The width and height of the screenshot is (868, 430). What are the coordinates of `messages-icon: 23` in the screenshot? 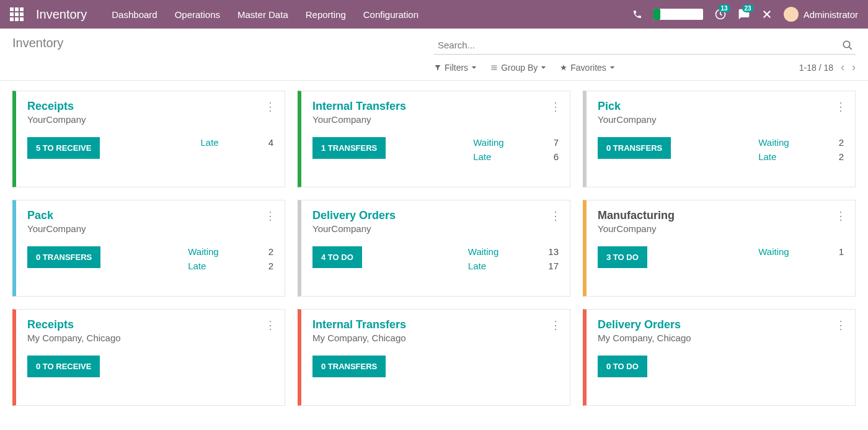 It's located at (744, 14).